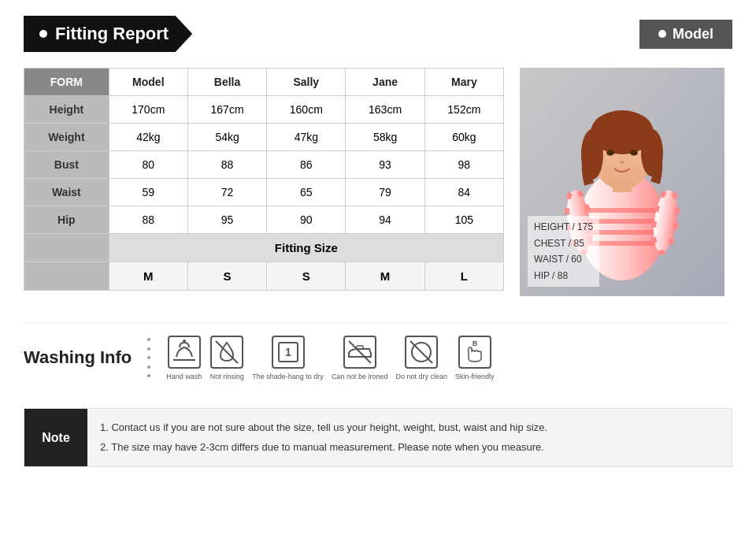  Describe the element at coordinates (626, 187) in the screenshot. I see `right-section: HEIGHT / 175 CHEST / 85 WAIST / 60 HIP /…` at that location.